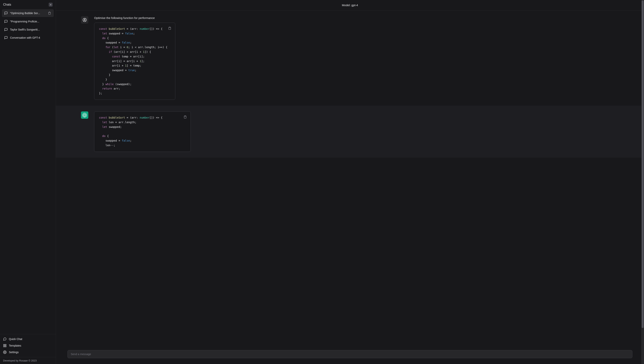 Image resolution: width=644 pixels, height=364 pixels. I want to click on ai-avatar, so click(84, 115).